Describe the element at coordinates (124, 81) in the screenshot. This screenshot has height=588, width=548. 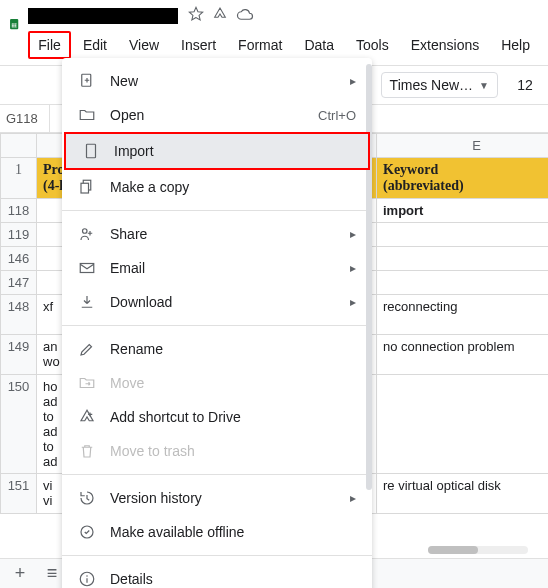
I see `menu-item-label: New` at that location.